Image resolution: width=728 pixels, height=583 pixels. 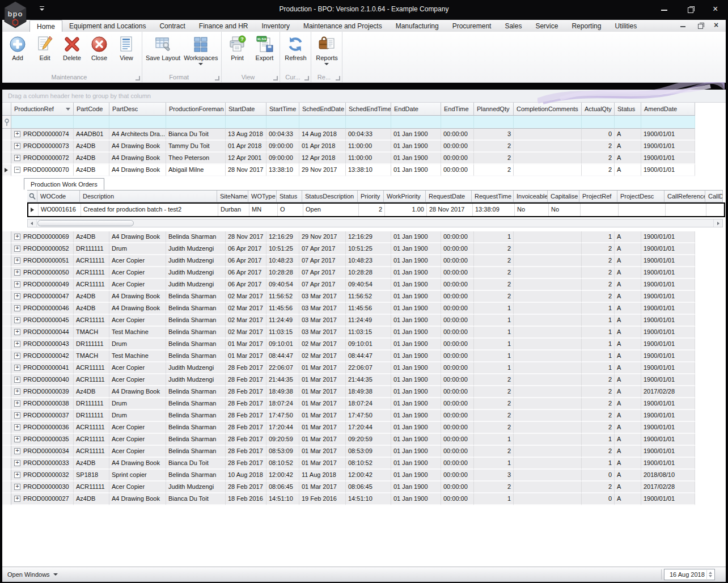 What do you see at coordinates (369, 122) in the screenshot?
I see `filter-cell-schedendtime` at bounding box center [369, 122].